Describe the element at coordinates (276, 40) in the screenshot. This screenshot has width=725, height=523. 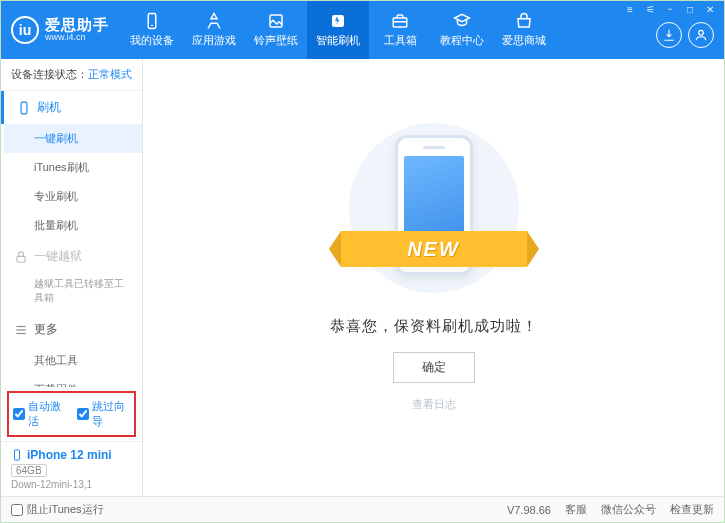
I see `tab-label: 铃声壁纸` at that location.